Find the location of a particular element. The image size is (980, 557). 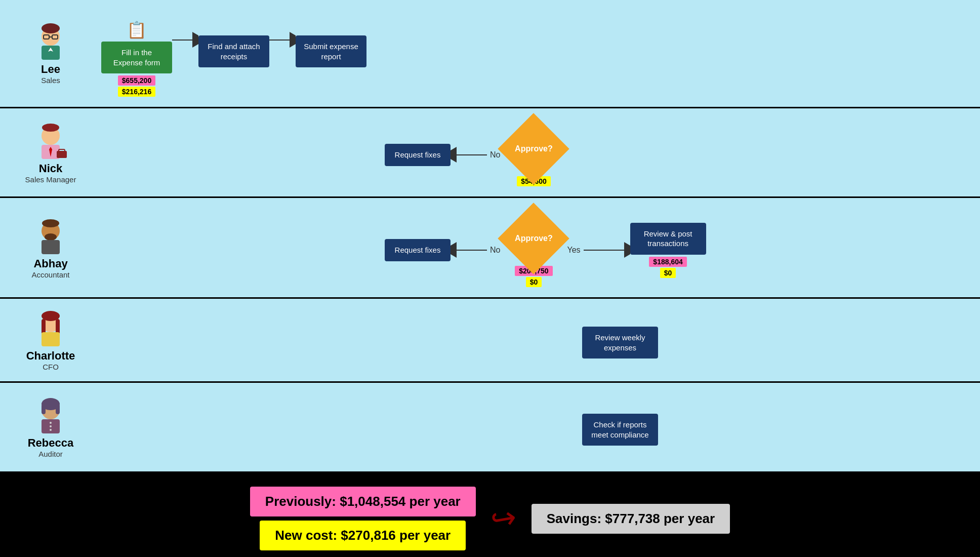

avatar-charlotte is located at coordinates (51, 329).